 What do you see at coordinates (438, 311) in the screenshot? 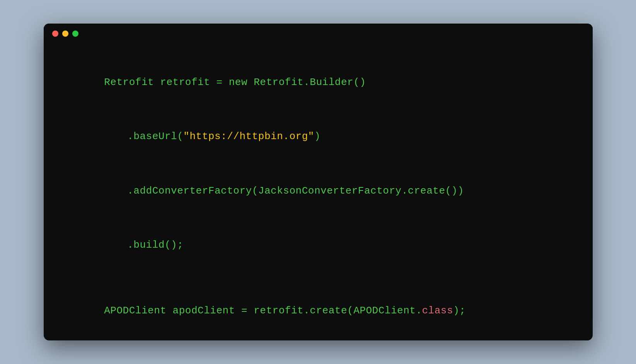
I see `code-token: class` at bounding box center [438, 311].